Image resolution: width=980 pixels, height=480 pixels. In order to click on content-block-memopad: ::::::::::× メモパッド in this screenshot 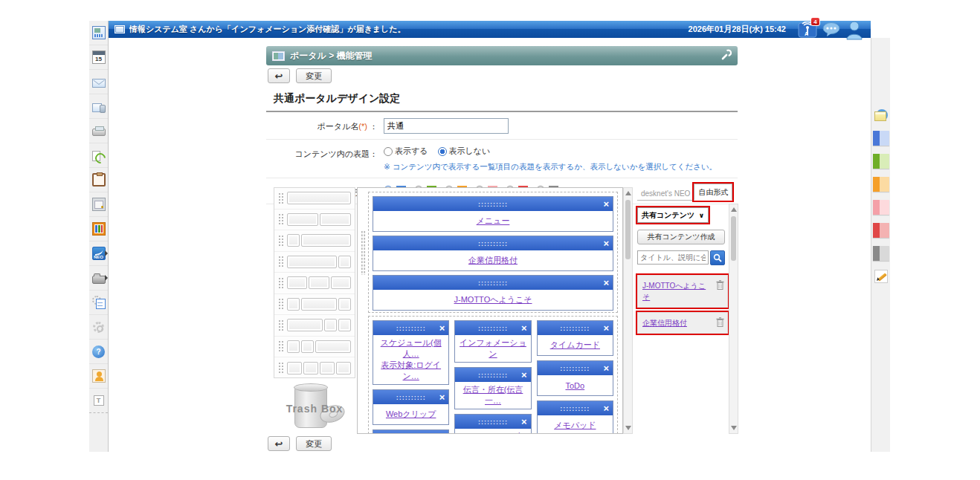, I will do `click(576, 418)`.